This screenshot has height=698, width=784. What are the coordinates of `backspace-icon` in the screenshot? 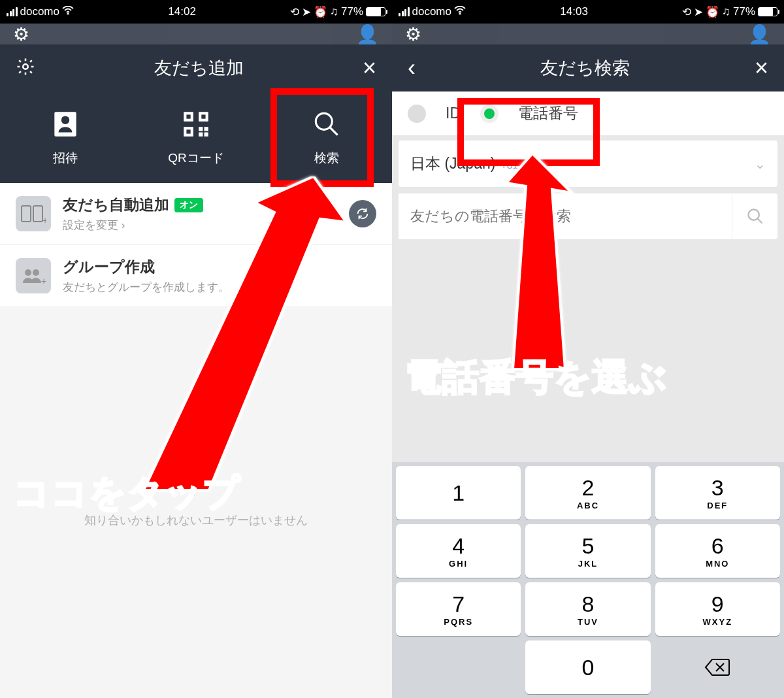 It's located at (717, 667).